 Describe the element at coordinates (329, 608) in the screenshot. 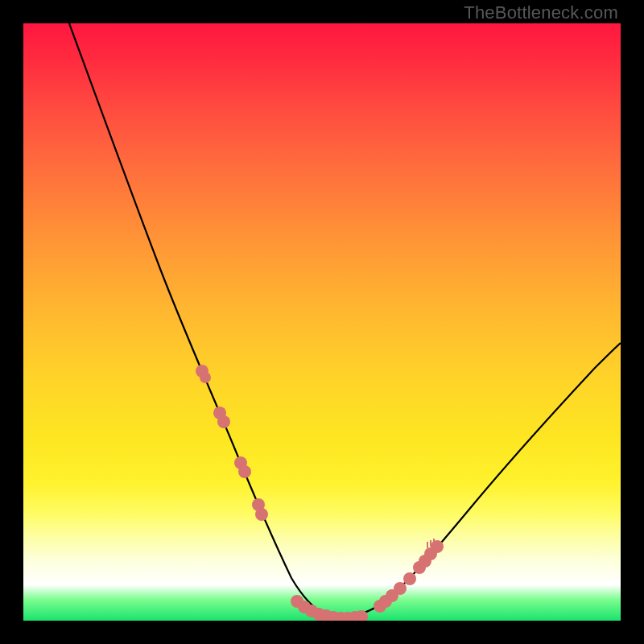

I see `bottom-marker-cluster` at that location.